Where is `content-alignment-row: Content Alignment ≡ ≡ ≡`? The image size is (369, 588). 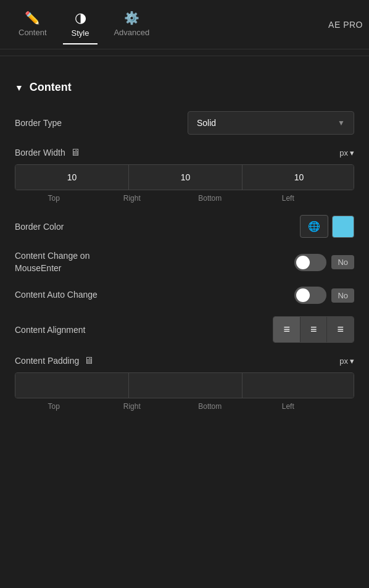
content-alignment-row: Content Alignment ≡ ≡ ≡ is located at coordinates (184, 330).